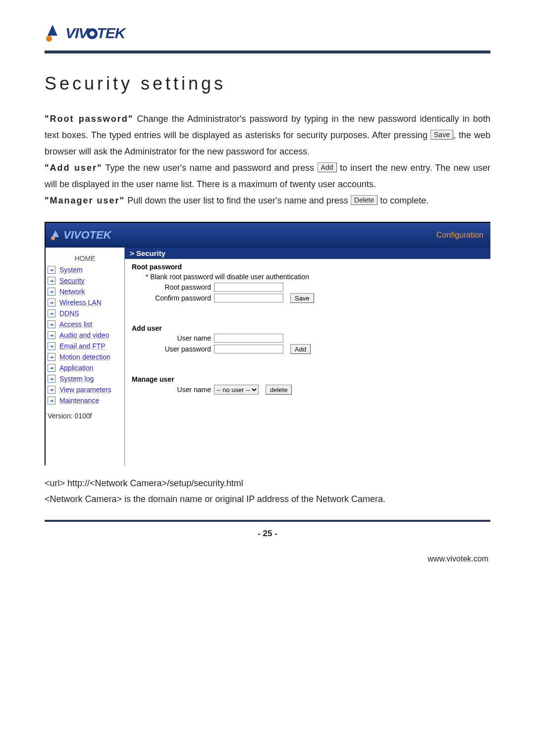  What do you see at coordinates (85, 335) in the screenshot?
I see `sidebar-item-audio-video: ➔ Audio and video` at bounding box center [85, 335].